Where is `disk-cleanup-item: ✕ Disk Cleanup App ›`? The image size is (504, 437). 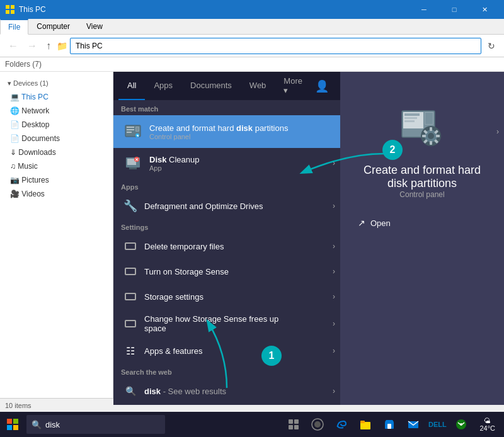 disk-cleanup-item: ✕ Disk Cleanup App › is located at coordinates (227, 163).